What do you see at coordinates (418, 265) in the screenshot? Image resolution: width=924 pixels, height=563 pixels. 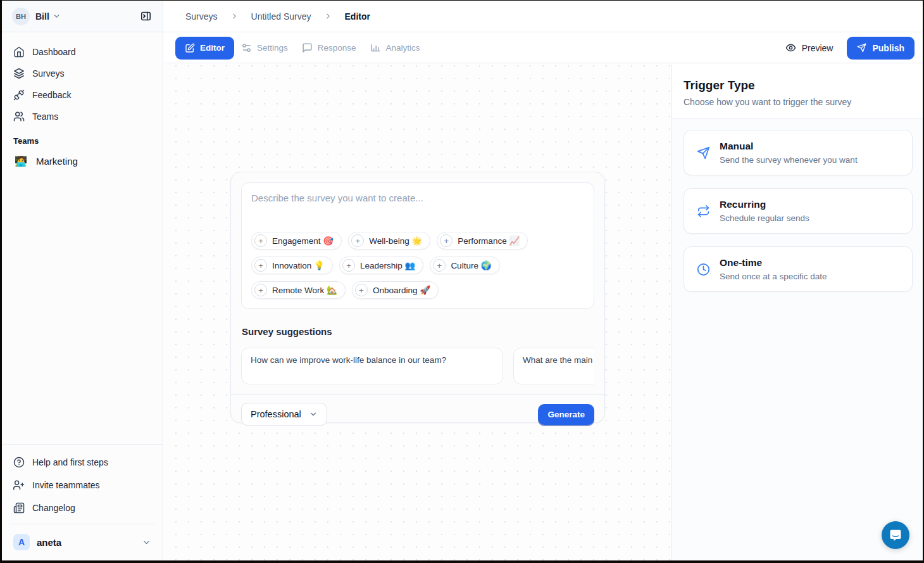 I see `topic-chips: + Engagement 🎯 + Well-being 🌟 + Performa…` at bounding box center [418, 265].